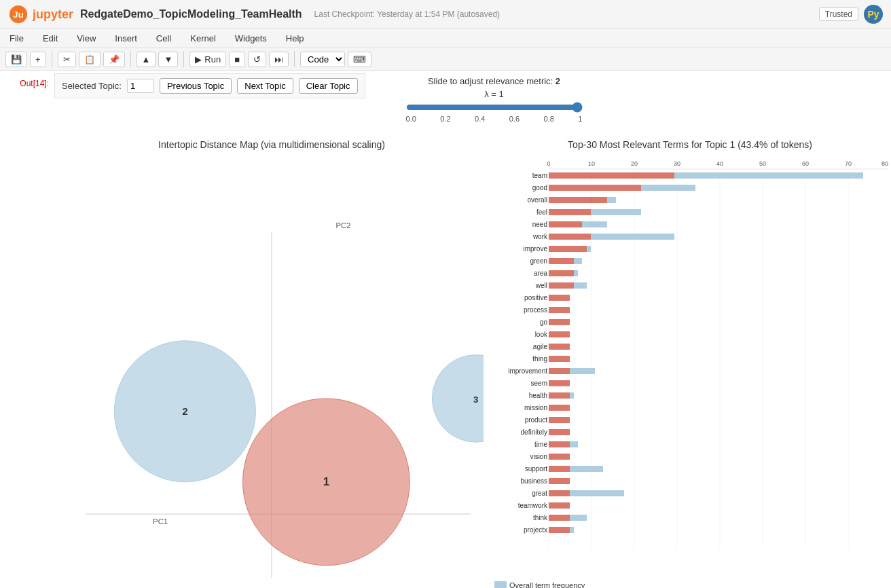 Image resolution: width=891 pixels, height=588 pixels. Describe the element at coordinates (27, 331) in the screenshot. I see `cell-label: Out[14]:` at that location.